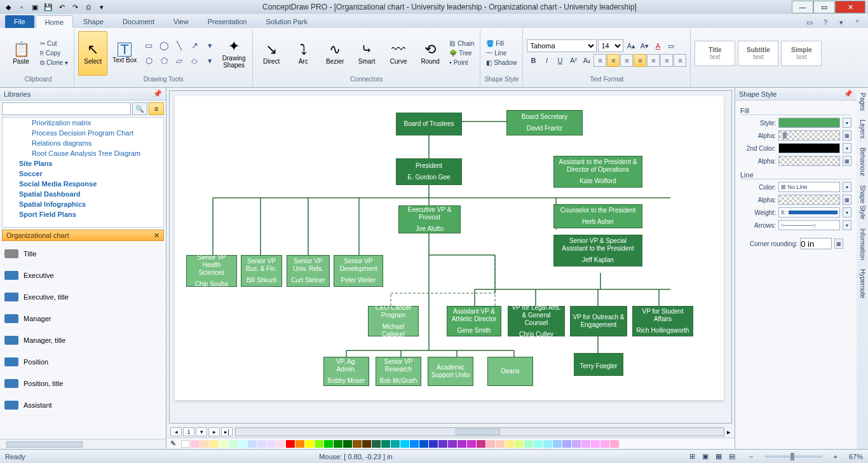 The width and height of the screenshot is (868, 463). Describe the element at coordinates (480, 432) in the screenshot. I see `canvas-hscrollbar` at that location.